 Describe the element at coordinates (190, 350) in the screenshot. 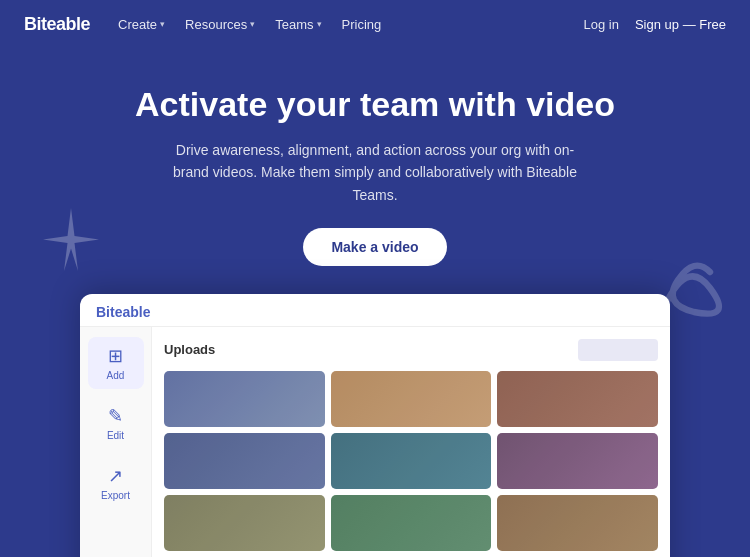

I see `uploads-title: Uploads` at that location.